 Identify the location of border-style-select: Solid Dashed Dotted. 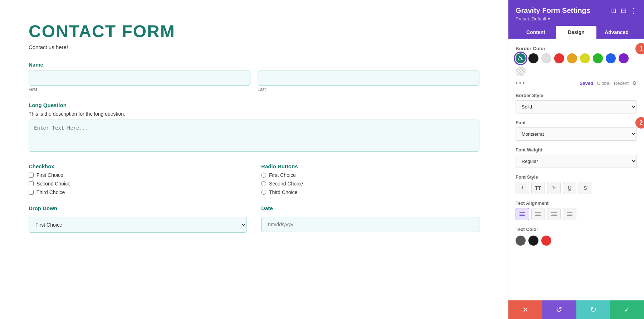
(576, 107).